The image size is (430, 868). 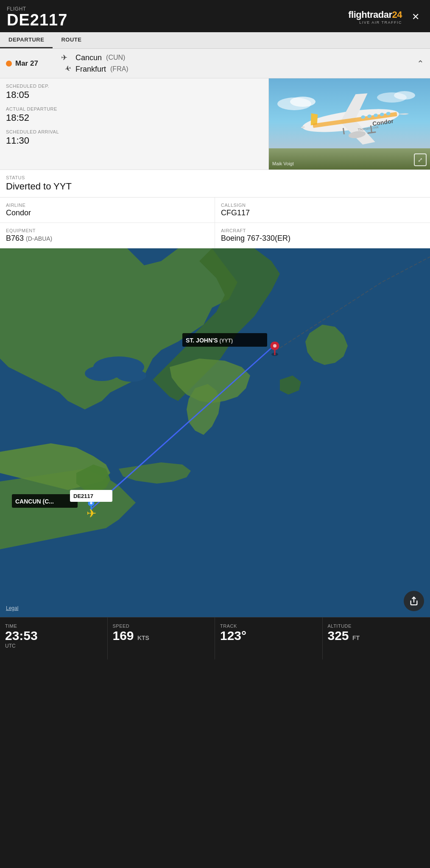 What do you see at coordinates (53, 646) in the screenshot?
I see `time-unit: UTC` at bounding box center [53, 646].